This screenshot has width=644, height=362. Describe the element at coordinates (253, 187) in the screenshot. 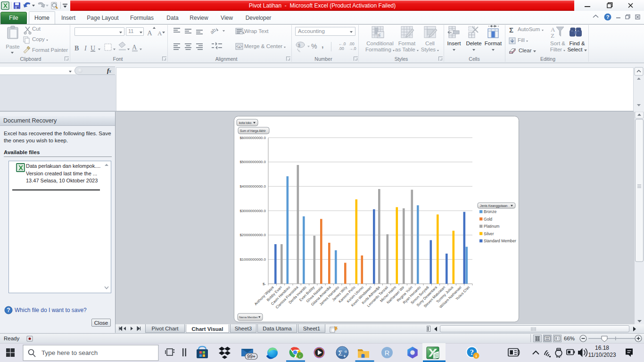

I see `svg-text: $4000000000.0` at that location.